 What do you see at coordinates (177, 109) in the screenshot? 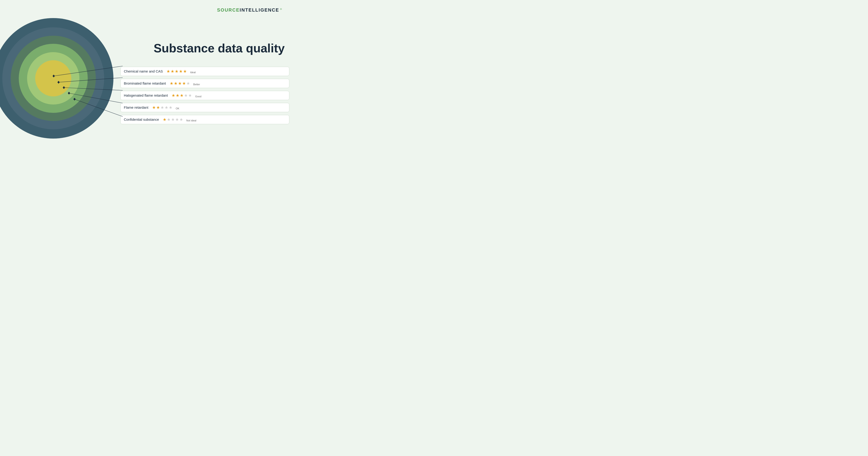
I see `rating-ok: OK` at bounding box center [177, 109].